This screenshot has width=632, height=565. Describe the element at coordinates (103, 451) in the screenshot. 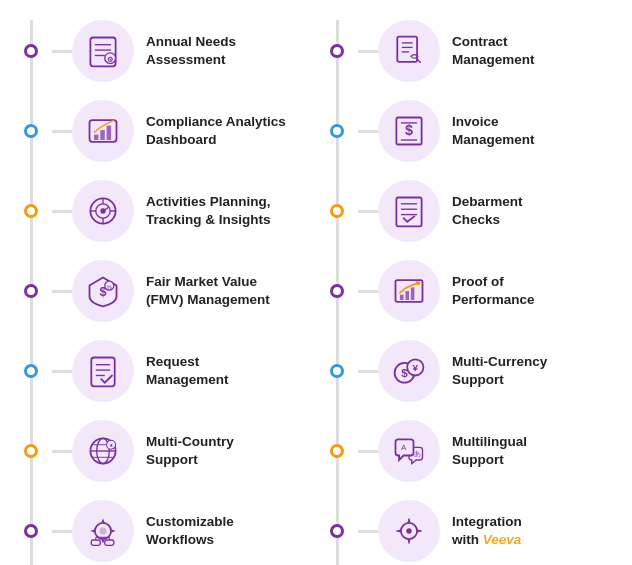

I see `item-icon-multicountry: ★` at that location.